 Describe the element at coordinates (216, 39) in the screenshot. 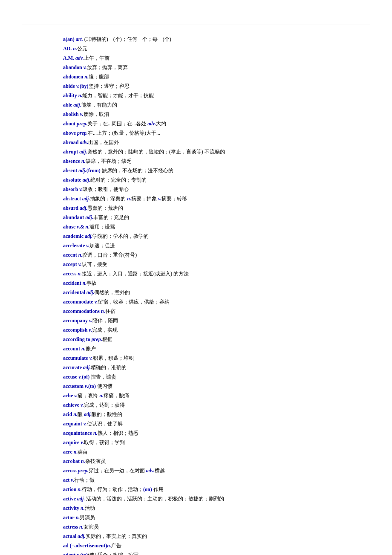

I see `vocab-entry: a(an) art. (非特指的)一(个)；任何一个；每一(个)` at that location.